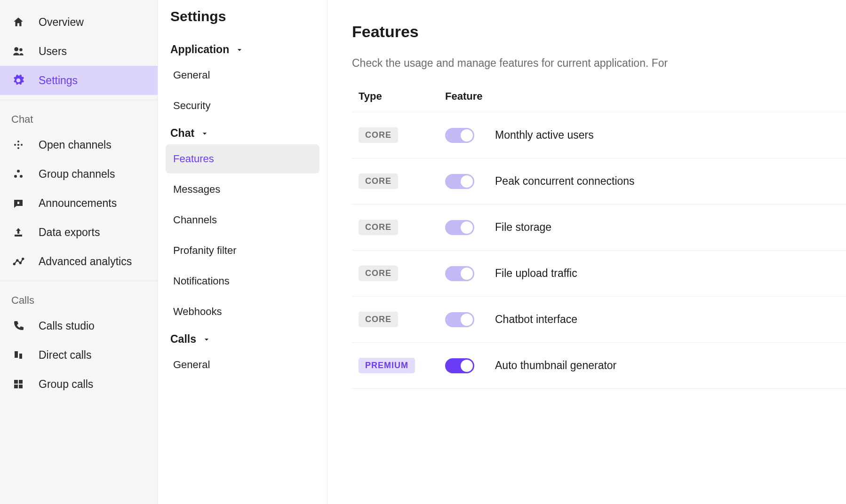  Describe the element at coordinates (67, 326) in the screenshot. I see `sidebar-item-label: Calls studio` at that location.